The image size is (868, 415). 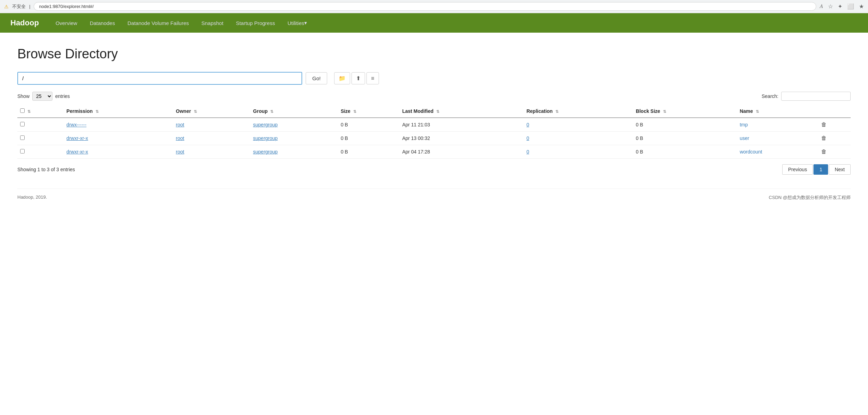 I want to click on permission-sort-icon: ⇅, so click(x=97, y=112).